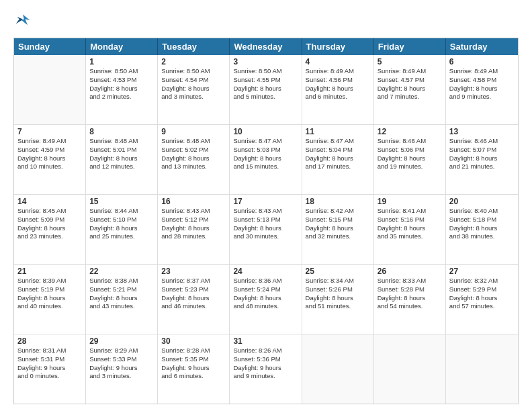  Describe the element at coordinates (265, 271) in the screenshot. I see `day-number: 24` at that location.